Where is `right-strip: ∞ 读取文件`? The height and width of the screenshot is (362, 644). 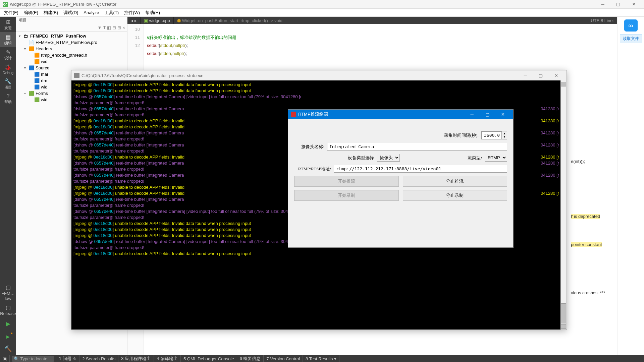
right-strip: ∞ 读取文件 is located at coordinates (631, 186).